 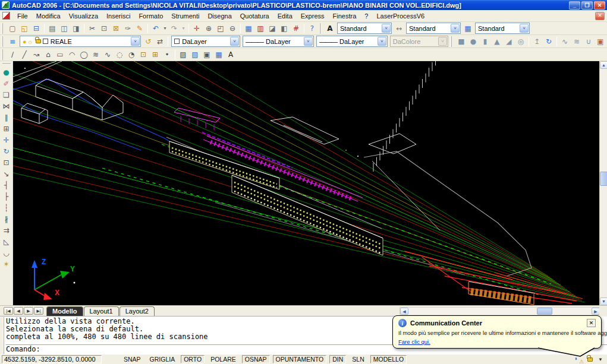 What do you see at coordinates (30, 42) in the screenshot?
I see `layer-freeze-icon: ☼` at bounding box center [30, 42].